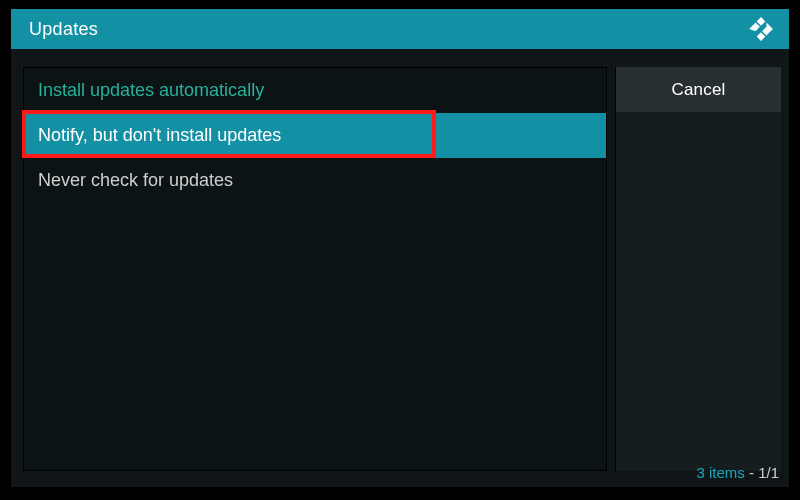 The width and height of the screenshot is (800, 500). Describe the element at coordinates (761, 29) in the screenshot. I see `kodi-logo-icon` at that location.